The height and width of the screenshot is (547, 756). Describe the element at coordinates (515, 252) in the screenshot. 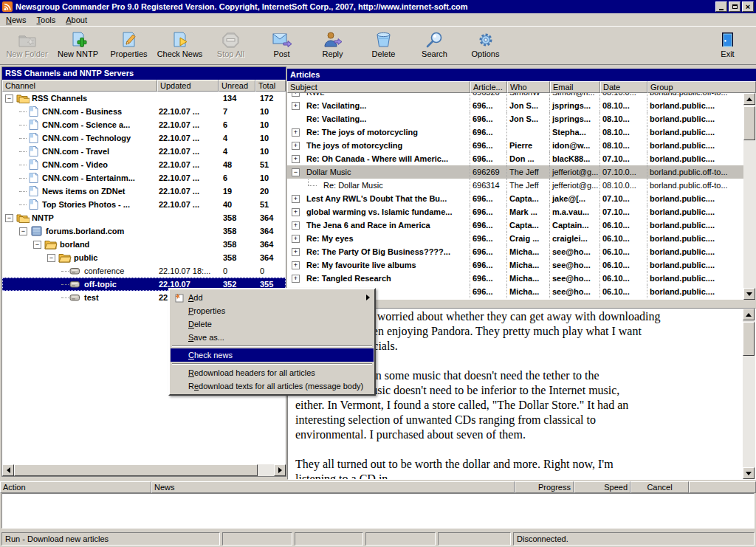

I see `article-row-re-the-party-of-big-business: +Re: The Party Of Big Business????...696…` at that location.